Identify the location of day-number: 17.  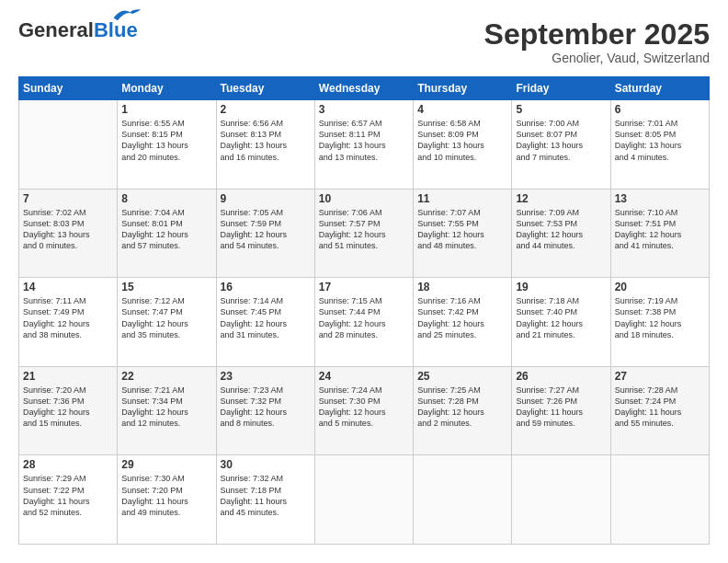
(364, 287).